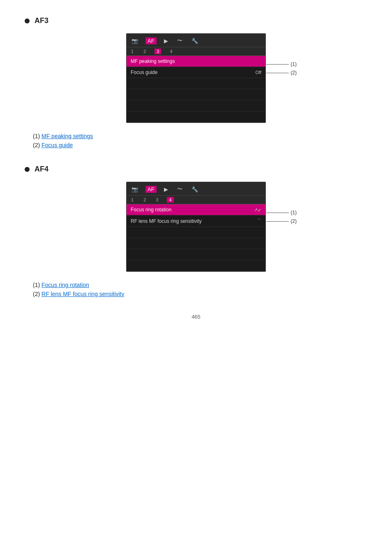 The image size is (392, 553). Describe the element at coordinates (196, 221) in the screenshot. I see `af4-item-rf-sensitivity: RF lens MF focus ring sensitivity ⌒` at that location.